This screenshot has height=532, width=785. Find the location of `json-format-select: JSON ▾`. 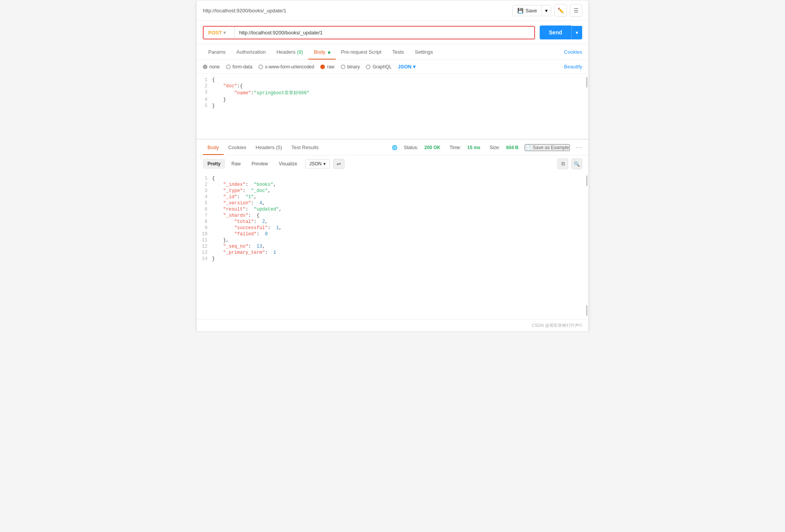

json-format-select: JSON ▾ is located at coordinates (407, 66).